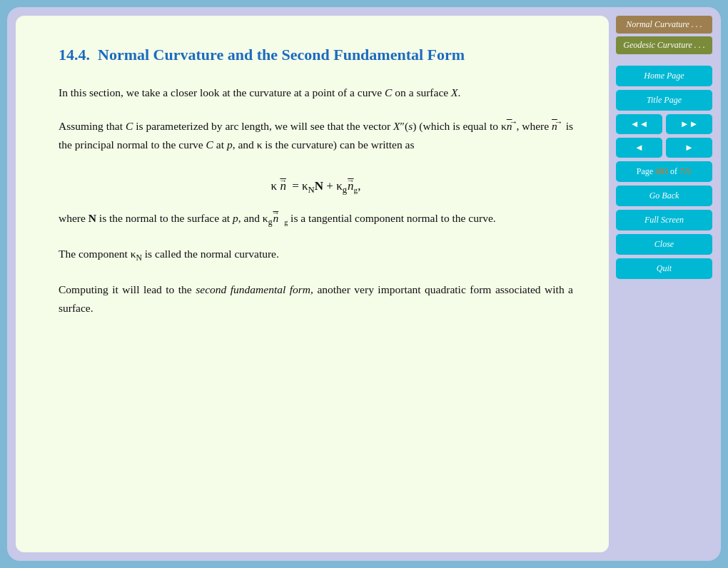 The image size is (728, 568). Describe the element at coordinates (664, 124) in the screenshot. I see `prev-prev-next-next-row: ◄◄ ►►` at that location.